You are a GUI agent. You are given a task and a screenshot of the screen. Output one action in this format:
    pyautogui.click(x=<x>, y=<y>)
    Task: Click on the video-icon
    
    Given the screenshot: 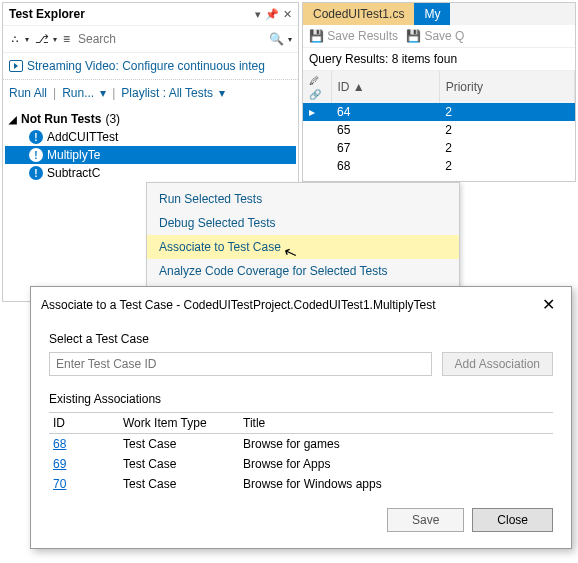 What is the action you would take?
    pyautogui.click(x=16, y=66)
    